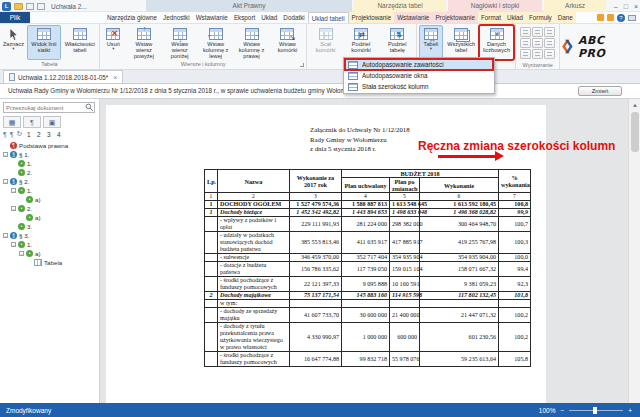 This screenshot has width=640, height=417. I want to click on expand-all-icon: ¶, so click(5, 134).